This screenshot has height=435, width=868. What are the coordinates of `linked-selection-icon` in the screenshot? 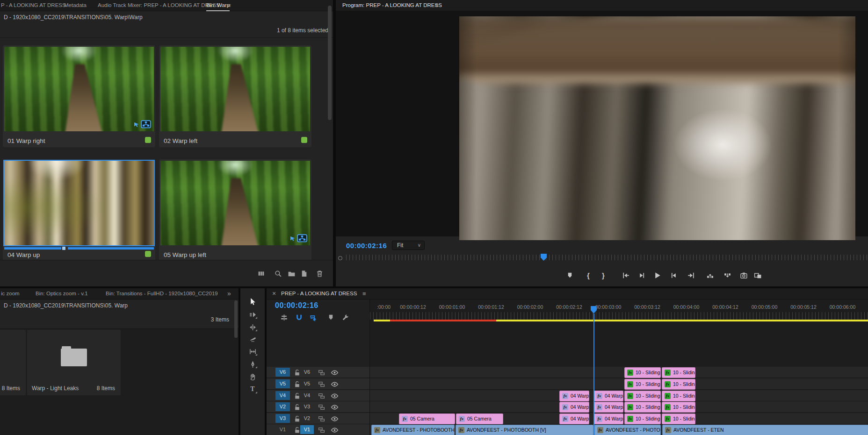 It's located at (313, 317).